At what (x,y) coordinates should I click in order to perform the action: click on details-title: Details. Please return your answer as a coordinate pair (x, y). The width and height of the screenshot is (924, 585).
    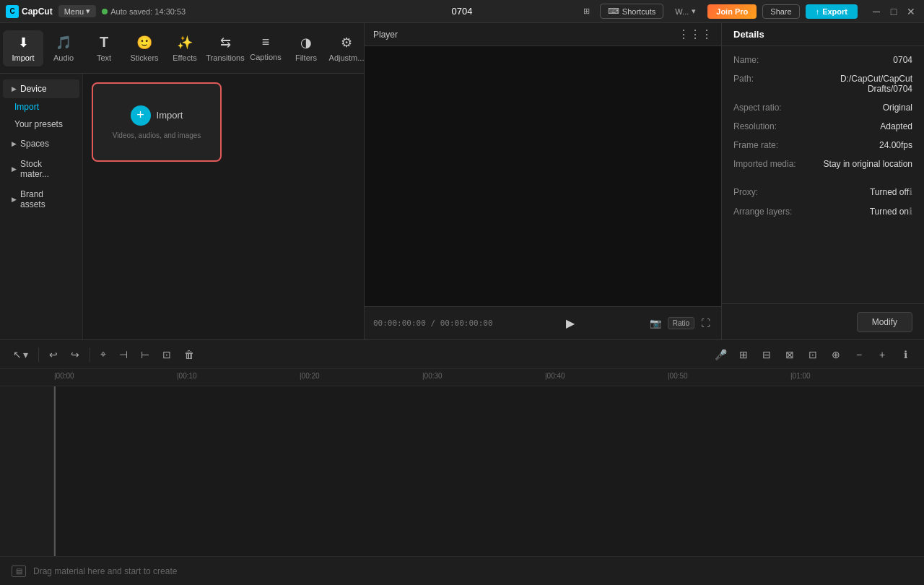
    Looking at the image, I should click on (749, 35).